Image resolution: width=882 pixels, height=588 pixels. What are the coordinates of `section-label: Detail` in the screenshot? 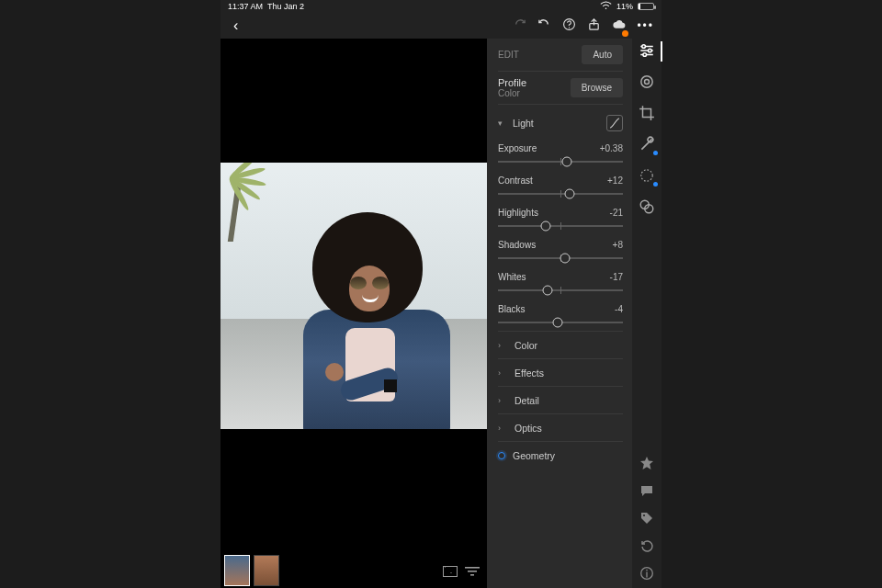 It's located at (527, 401).